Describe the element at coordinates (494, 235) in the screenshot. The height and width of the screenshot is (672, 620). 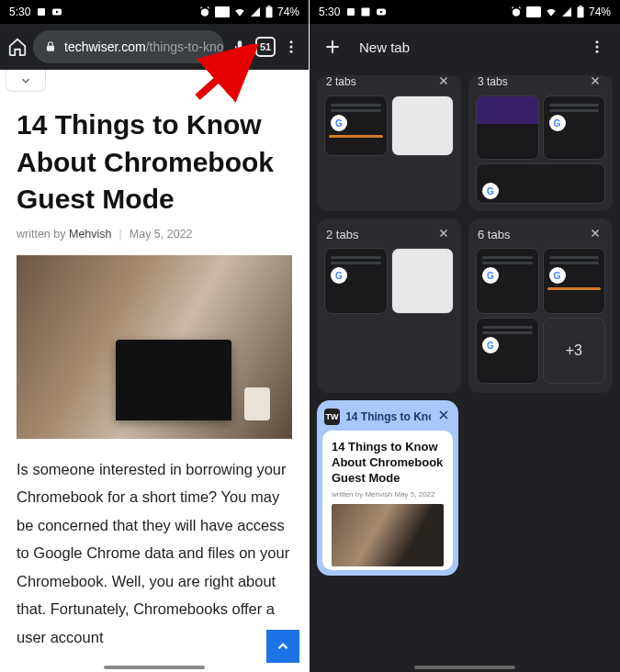
I see `group-label: 6 tabs` at that location.